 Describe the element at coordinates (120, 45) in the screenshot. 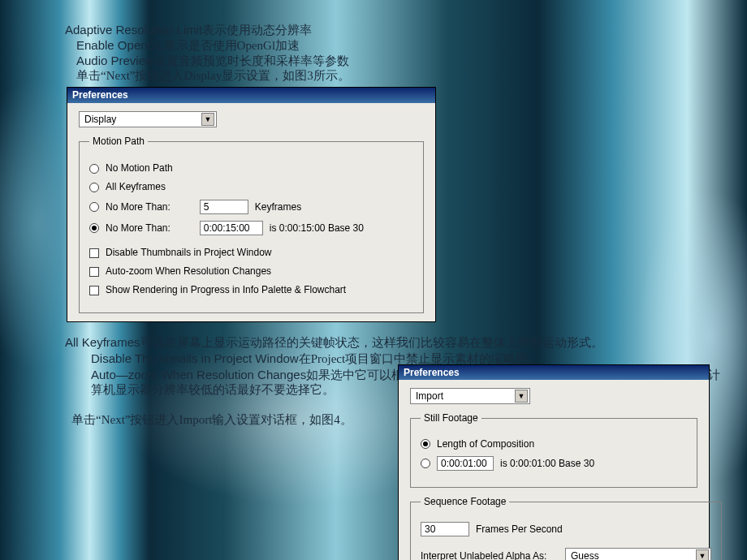

I see `term-opengl: Enable OpenGL` at that location.